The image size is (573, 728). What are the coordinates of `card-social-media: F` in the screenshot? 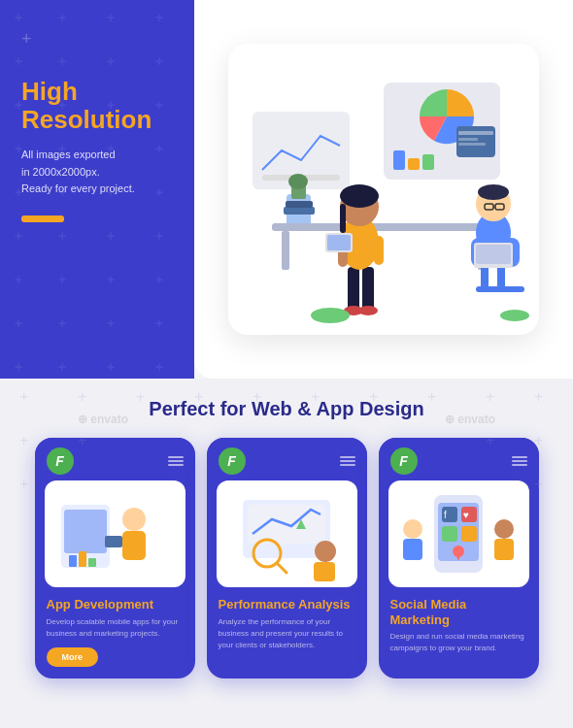 It's located at (458, 558).